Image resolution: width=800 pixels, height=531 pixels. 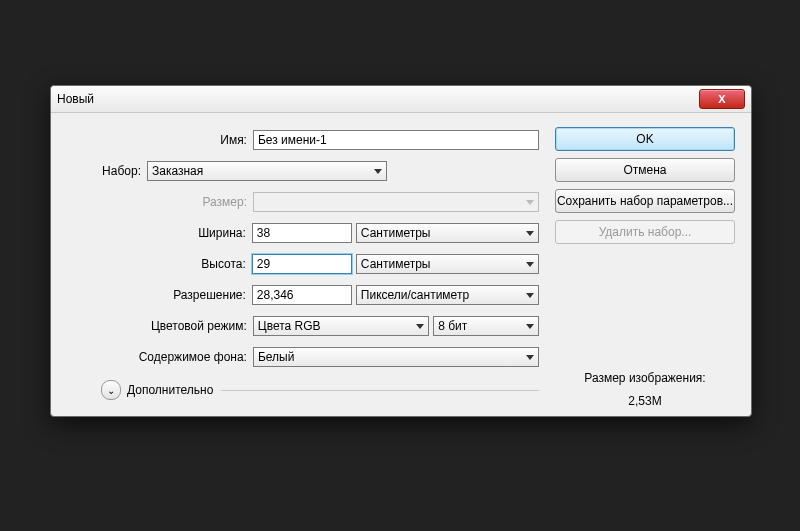 I want to click on label-color-mode: Цветовой режим:, so click(x=157, y=326).